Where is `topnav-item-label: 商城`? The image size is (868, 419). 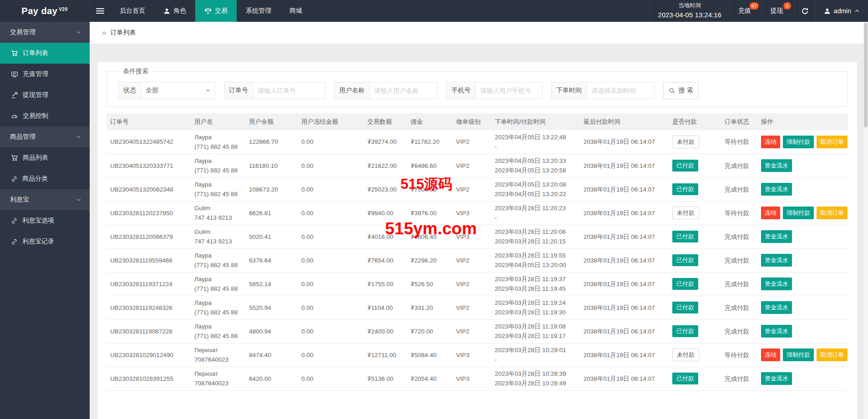
topnav-item-label: 商城 is located at coordinates (296, 11).